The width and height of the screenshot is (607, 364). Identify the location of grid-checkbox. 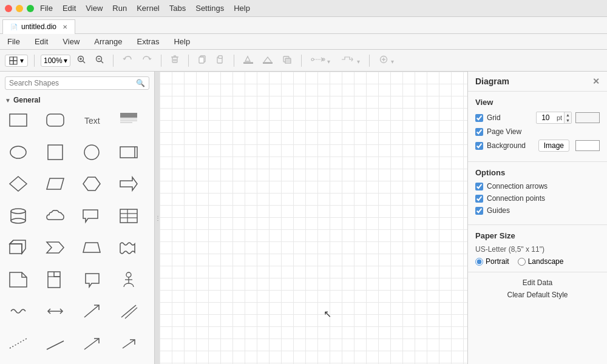
(480, 118).